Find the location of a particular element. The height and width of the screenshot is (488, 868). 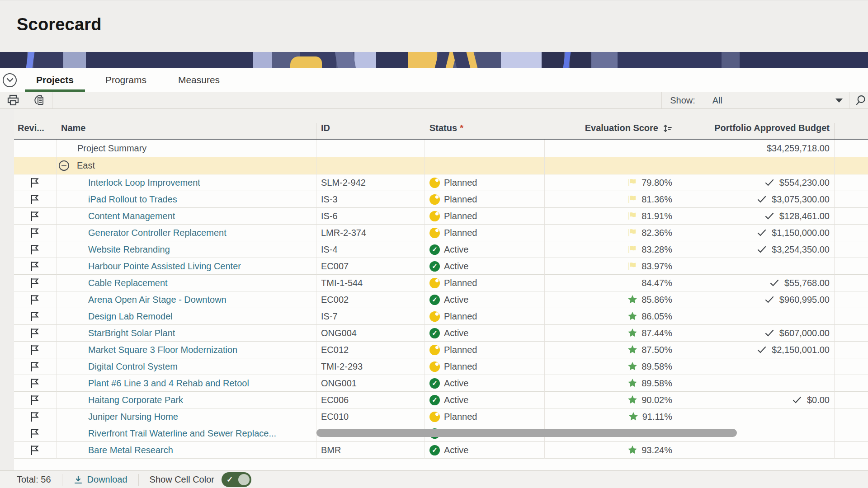

download-icon is located at coordinates (78, 480).